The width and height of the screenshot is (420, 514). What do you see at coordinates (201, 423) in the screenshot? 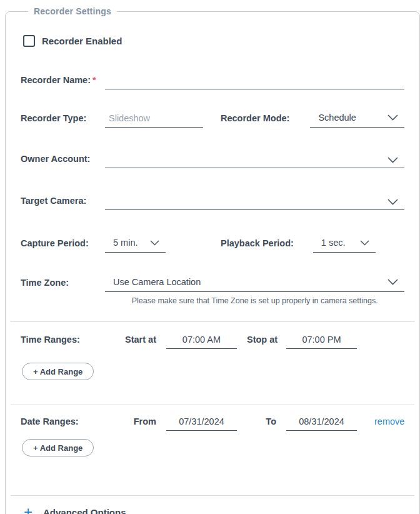
I see `date-range-from-input` at bounding box center [201, 423].